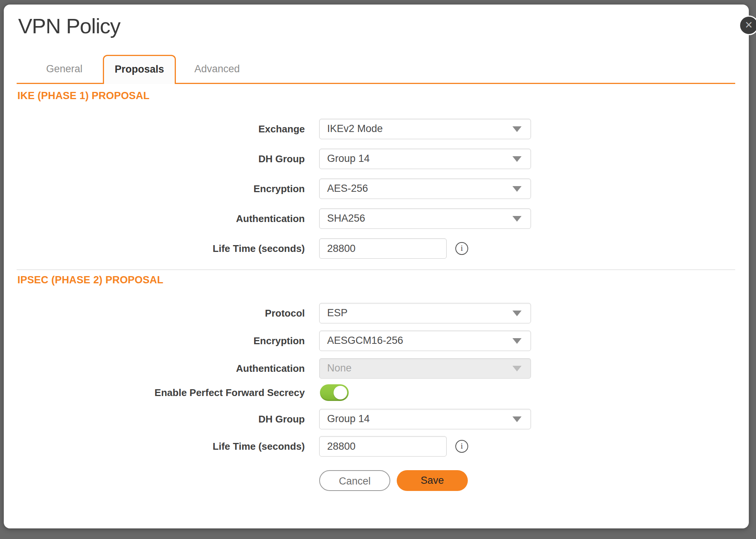  I want to click on form-row-authentication-p1: Authentication SHA256, so click(376, 219).